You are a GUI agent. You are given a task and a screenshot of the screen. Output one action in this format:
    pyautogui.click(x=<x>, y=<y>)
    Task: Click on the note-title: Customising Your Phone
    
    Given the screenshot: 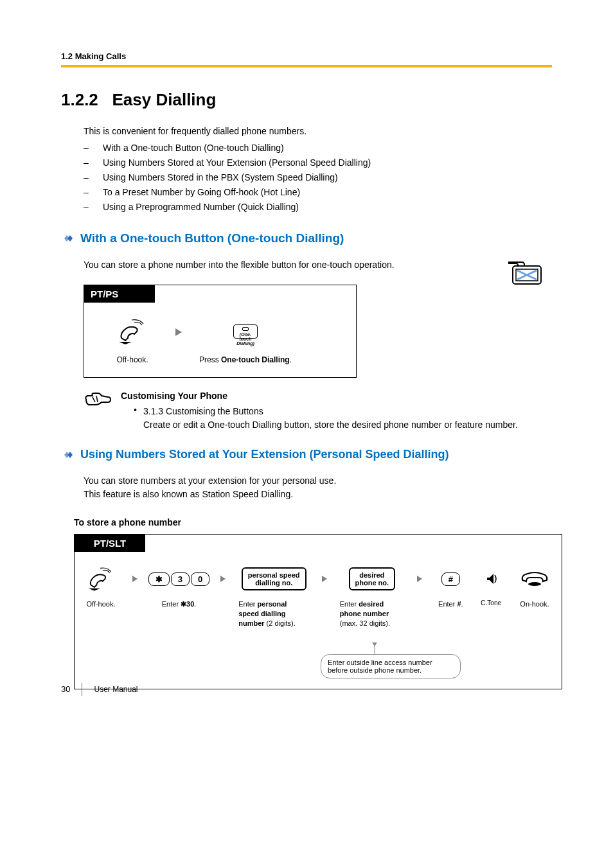 What is the action you would take?
    pyautogui.click(x=319, y=396)
    